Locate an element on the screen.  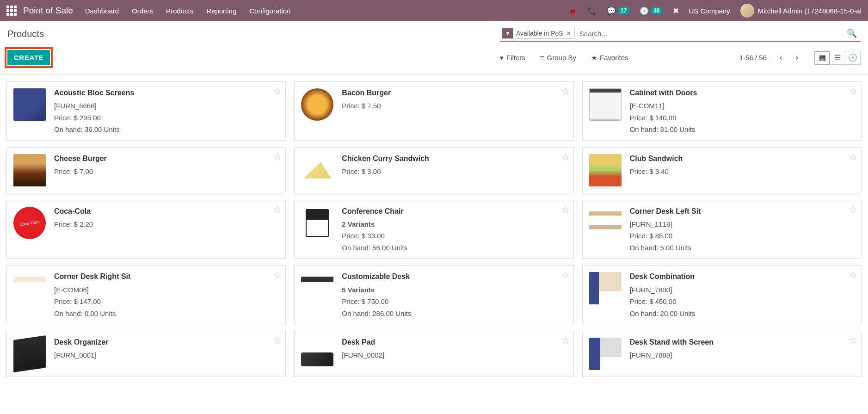
product-code: [E-COM06] is located at coordinates (167, 290).